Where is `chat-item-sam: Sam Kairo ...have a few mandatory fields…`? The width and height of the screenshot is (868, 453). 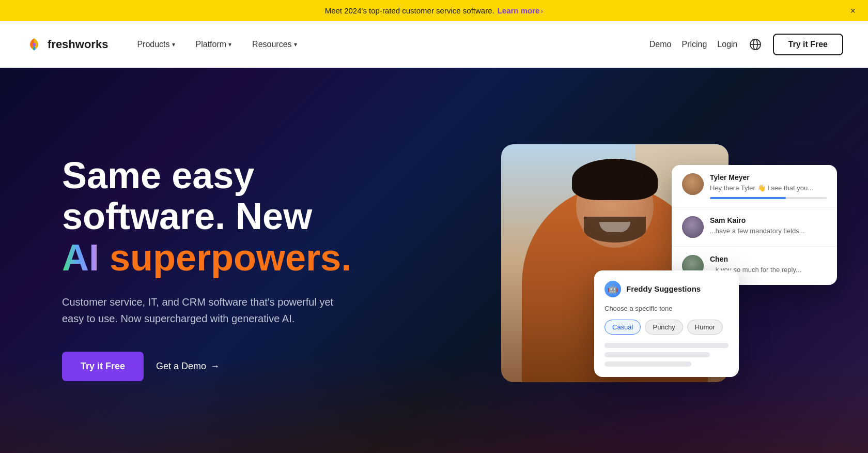
chat-item-sam: Sam Kairo ...have a few mandatory fields… is located at coordinates (754, 228).